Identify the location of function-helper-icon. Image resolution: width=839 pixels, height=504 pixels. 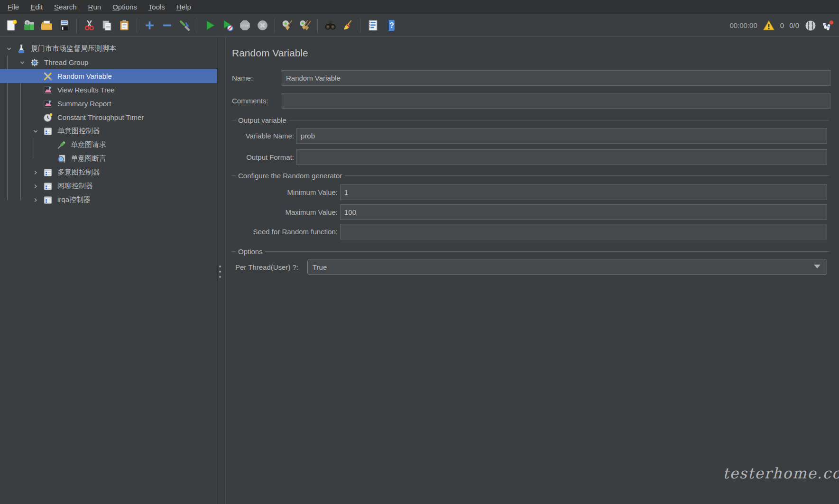
(373, 26).